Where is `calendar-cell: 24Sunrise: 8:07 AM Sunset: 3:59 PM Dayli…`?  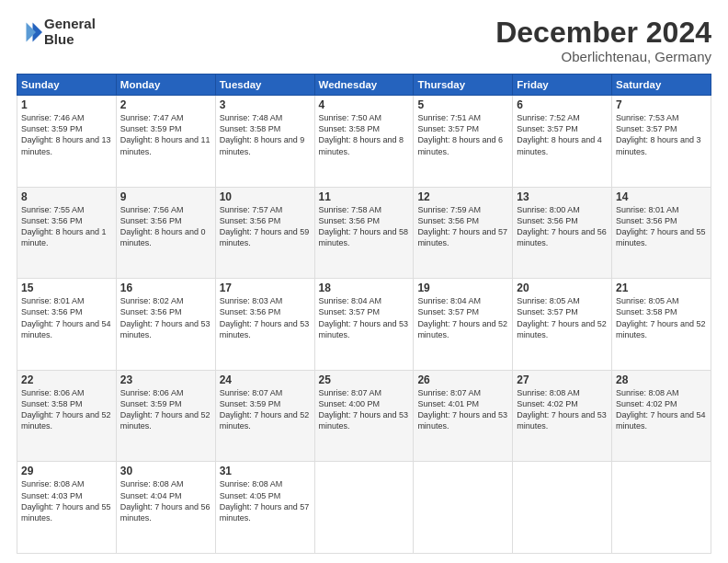 calendar-cell: 24Sunrise: 8:07 AM Sunset: 3:59 PM Dayli… is located at coordinates (265, 416).